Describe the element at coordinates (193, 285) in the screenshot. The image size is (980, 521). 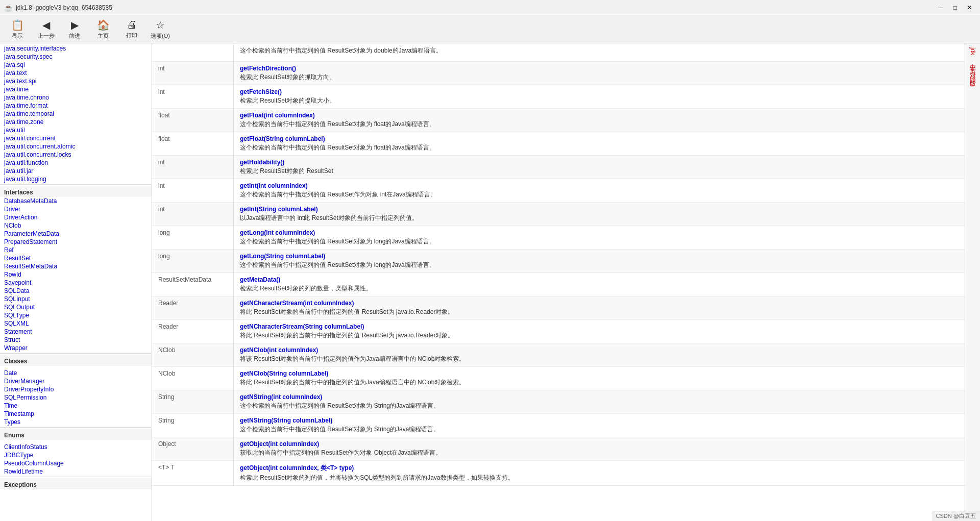
I see `col-type: ResultSetMetaData` at that location.